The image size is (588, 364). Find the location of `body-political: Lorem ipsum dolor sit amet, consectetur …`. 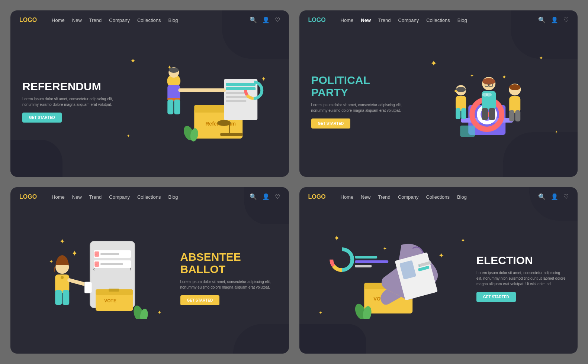

body-political: Lorem ipsum dolor sit amet, consectetur … is located at coordinates (360, 108).